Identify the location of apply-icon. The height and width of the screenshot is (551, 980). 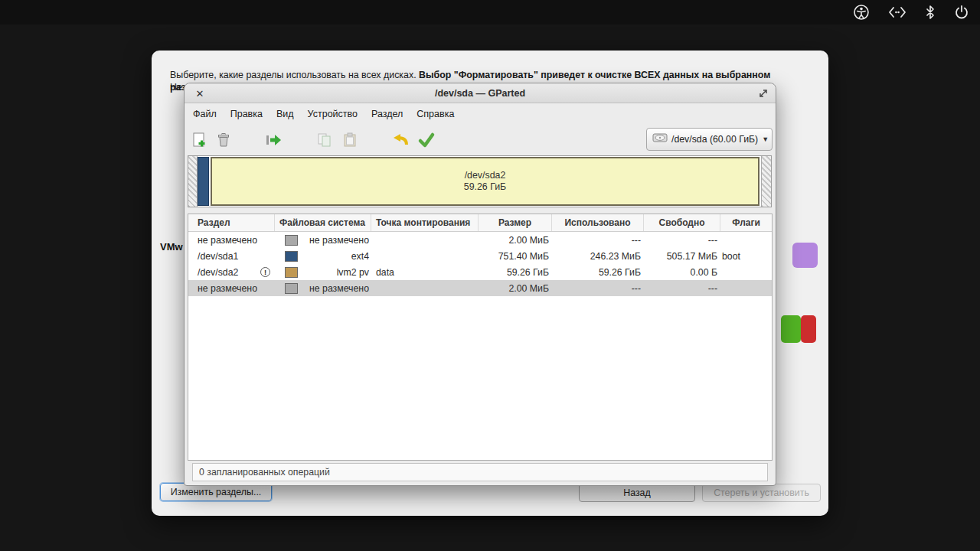
(426, 140).